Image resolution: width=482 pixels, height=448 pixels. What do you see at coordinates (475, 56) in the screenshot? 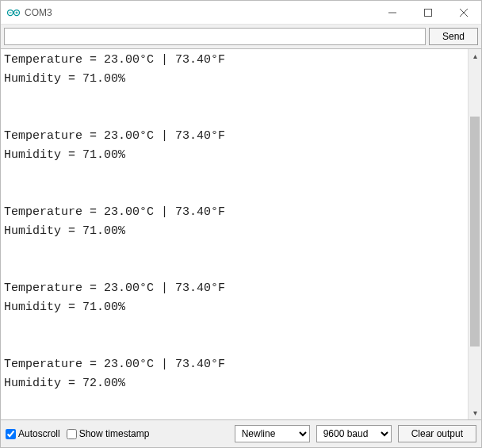
I see `scroll-up-arrow: ▴` at bounding box center [475, 56].